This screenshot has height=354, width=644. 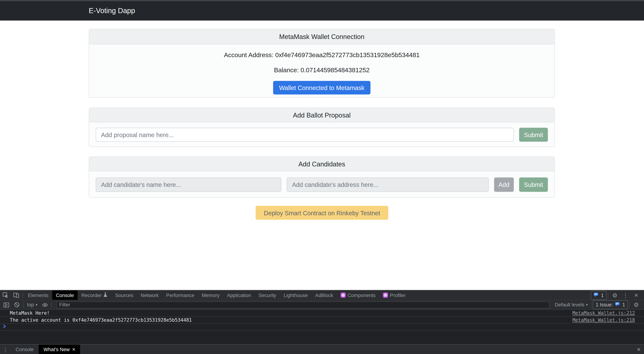 What do you see at coordinates (322, 184) in the screenshot?
I see `candidates-card-body: Add Submit` at bounding box center [322, 184].